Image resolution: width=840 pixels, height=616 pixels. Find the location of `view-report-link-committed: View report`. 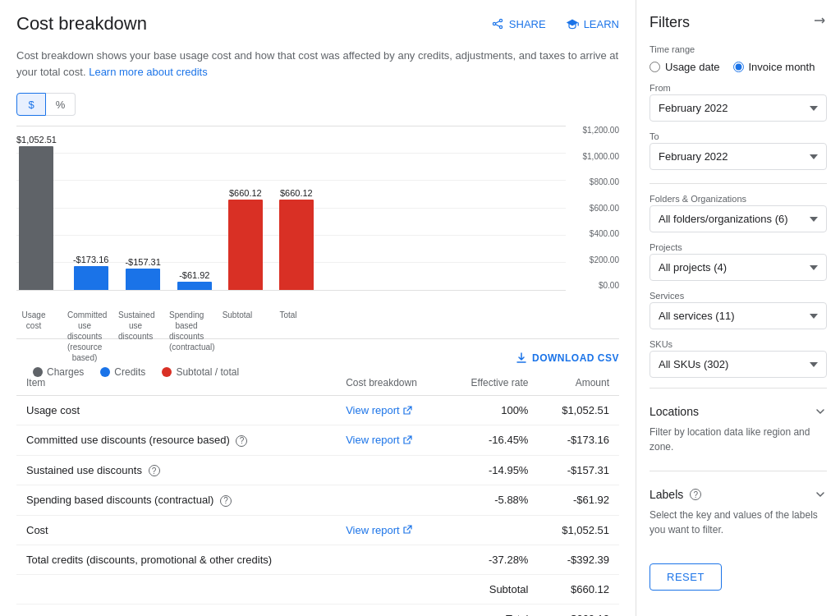

view-report-link-committed: View report is located at coordinates (379, 440).